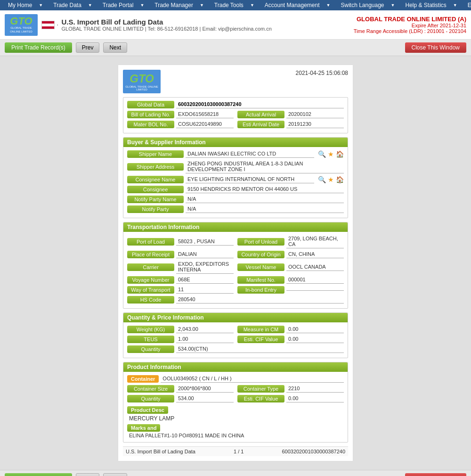 This screenshot has width=471, height=476. I want to click on bol-no-label: Bill of Lading No., so click(151, 115).